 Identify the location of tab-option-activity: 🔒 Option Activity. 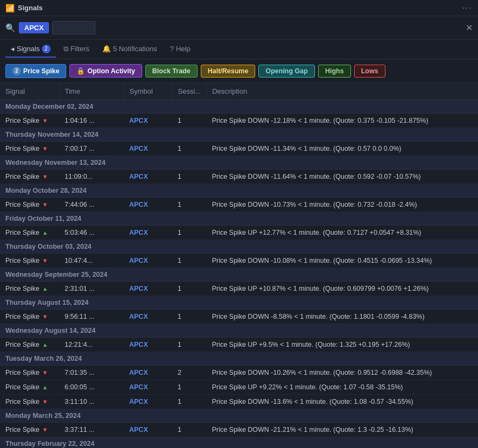
(106, 71).